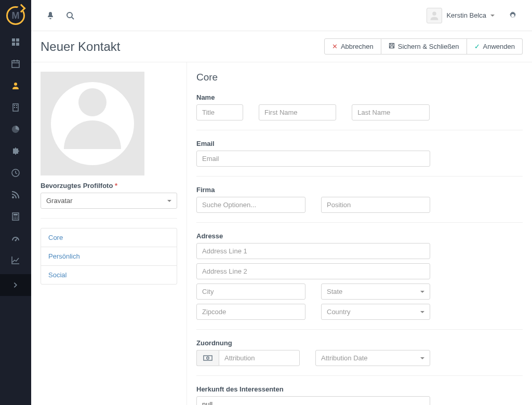 The width and height of the screenshot is (532, 405). Describe the element at coordinates (59, 200) in the screenshot. I see `profile-photo-value: Gravatar` at that location.